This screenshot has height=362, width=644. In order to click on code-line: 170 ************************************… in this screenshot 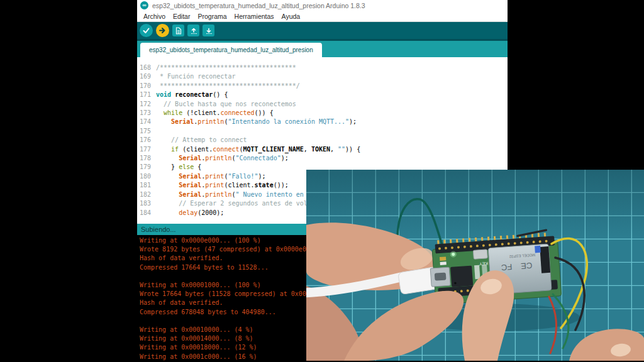, I will do `click(322, 86)`.